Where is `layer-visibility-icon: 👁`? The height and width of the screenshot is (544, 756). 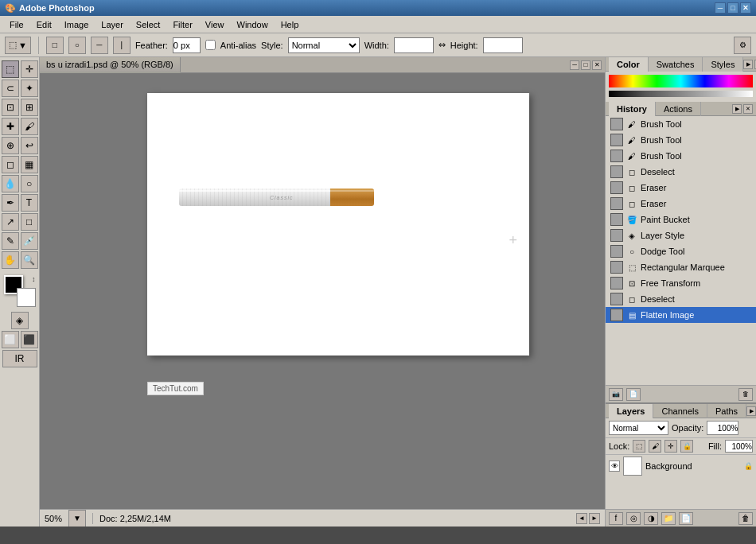
layer-visibility-icon: 👁 is located at coordinates (614, 466).